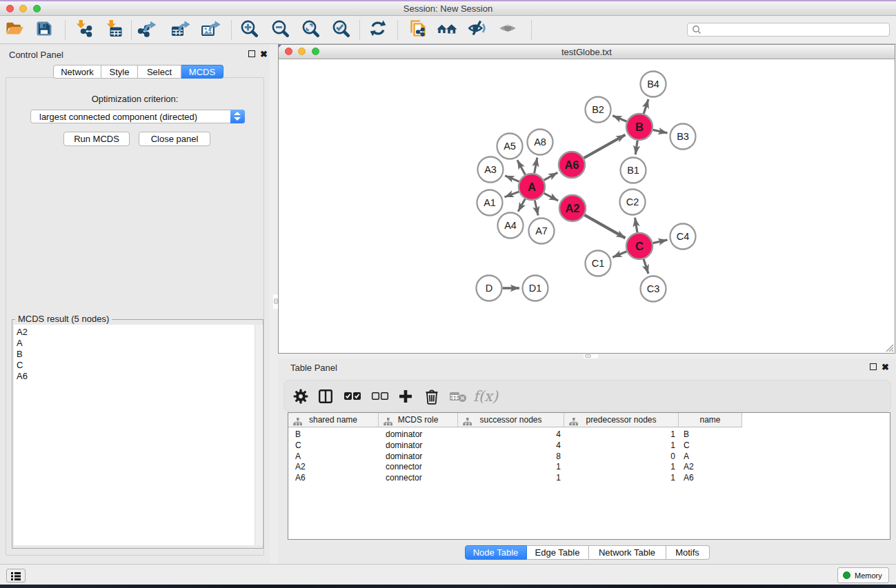 This screenshot has width=896, height=588. I want to click on search-box, so click(788, 30).